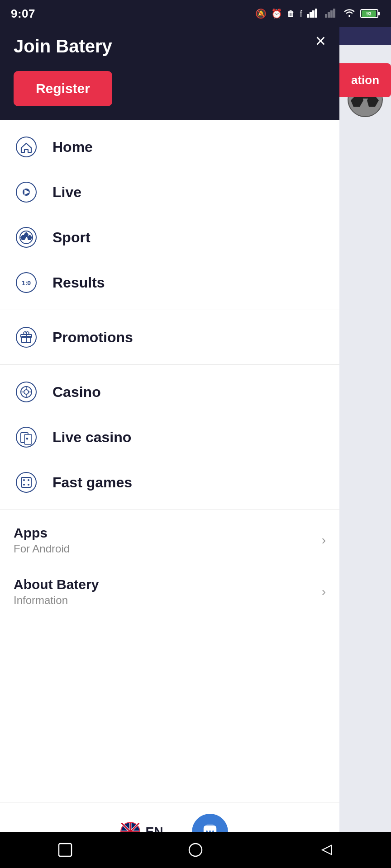 This screenshot has width=391, height=868. I want to click on live-casino-label: Live casino, so click(92, 438).